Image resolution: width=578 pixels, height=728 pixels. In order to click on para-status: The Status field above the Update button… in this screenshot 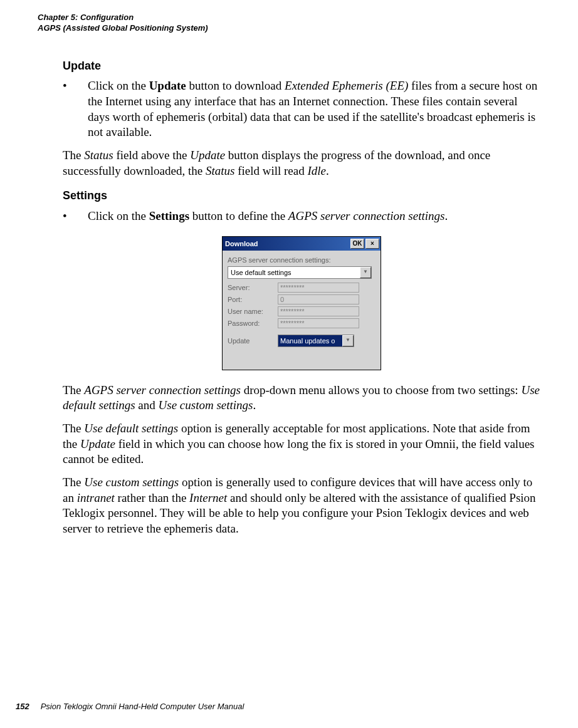, I will do `click(302, 163)`.